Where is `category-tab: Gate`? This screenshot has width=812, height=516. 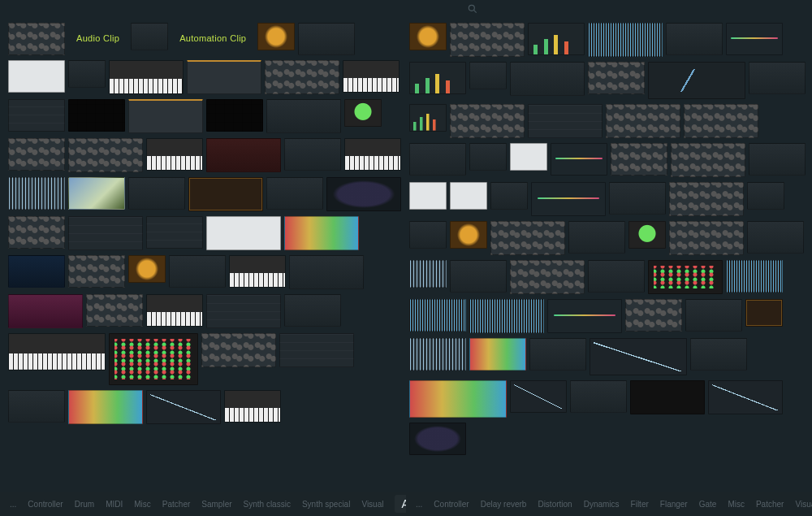
category-tab: Gate is located at coordinates (708, 504).